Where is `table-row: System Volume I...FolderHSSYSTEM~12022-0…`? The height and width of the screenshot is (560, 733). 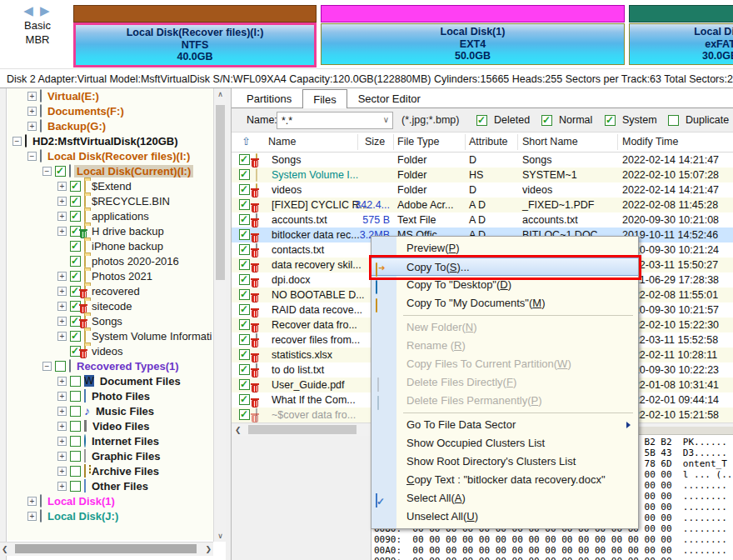
table-row: System Volume I...FolderHSSYSTEM~12022-0… is located at coordinates (482, 175).